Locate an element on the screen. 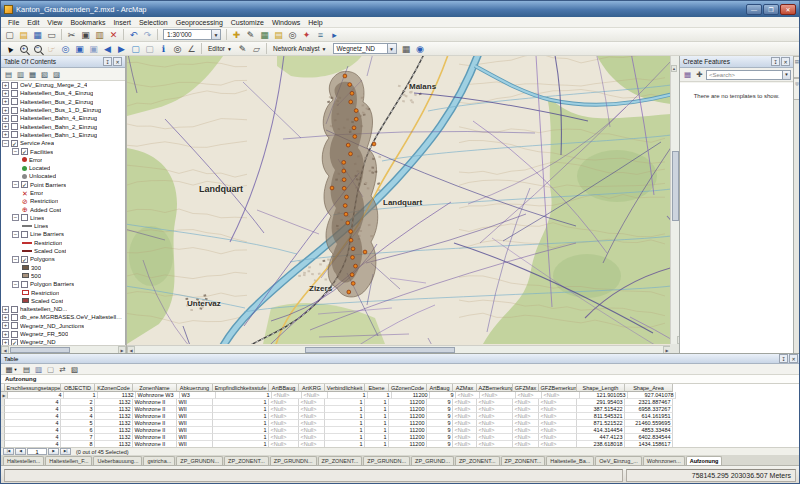  tree-item: −Lines is located at coordinates (63, 218).